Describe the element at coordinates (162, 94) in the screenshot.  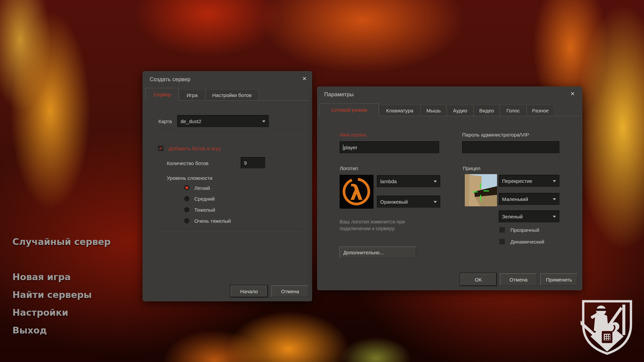
I see `tab-server: Сервер` at that location.